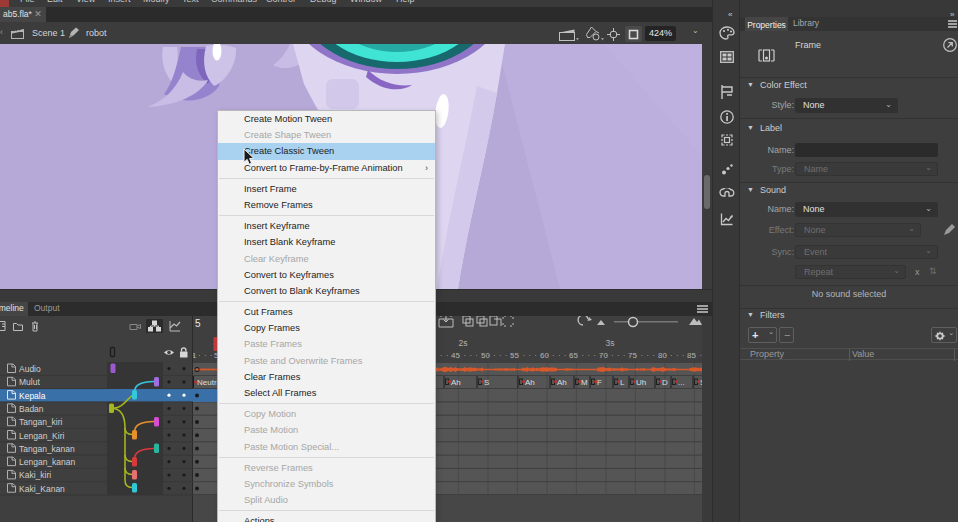  What do you see at coordinates (610, 343) in the screenshot?
I see `svg-text: 3s` at bounding box center [610, 343].